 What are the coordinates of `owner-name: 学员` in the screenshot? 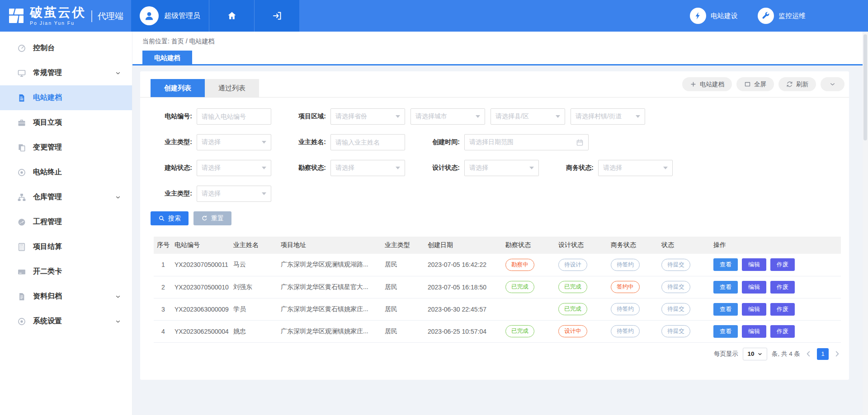 It's located at (255, 309).